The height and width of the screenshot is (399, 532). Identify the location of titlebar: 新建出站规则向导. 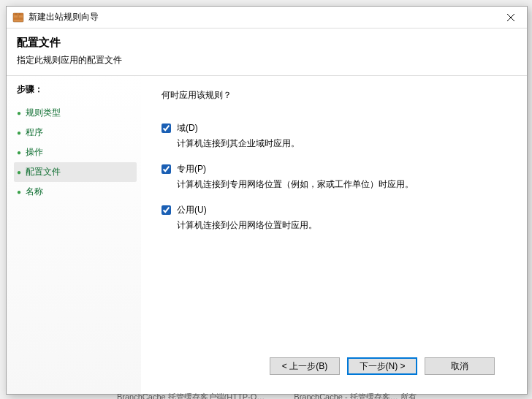
(267, 18).